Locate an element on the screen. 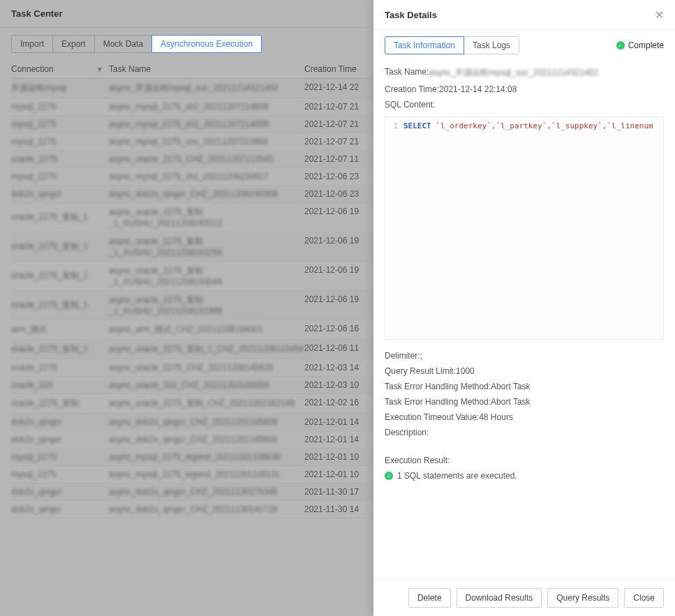  tab-task-logs: Task Logs is located at coordinates (491, 45).